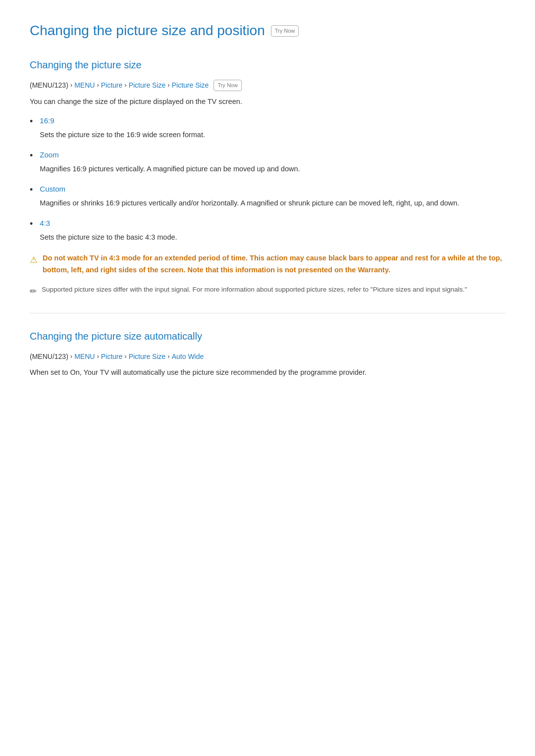  Describe the element at coordinates (268, 162) in the screenshot. I see `list-item: • Zoom Magnifies 16:9 pictures verticall…` at that location.